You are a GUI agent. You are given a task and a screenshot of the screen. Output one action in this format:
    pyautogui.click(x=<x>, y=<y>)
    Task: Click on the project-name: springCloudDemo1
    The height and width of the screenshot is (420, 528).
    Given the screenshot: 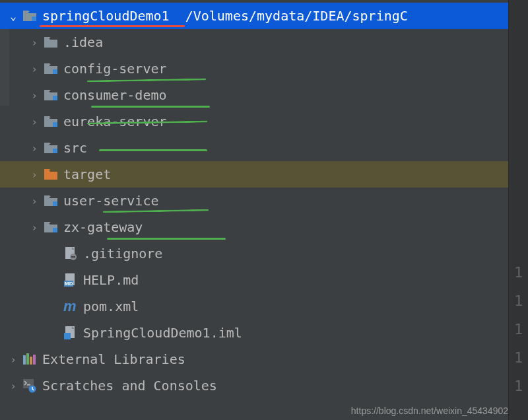 What is the action you would take?
    pyautogui.click(x=106, y=16)
    